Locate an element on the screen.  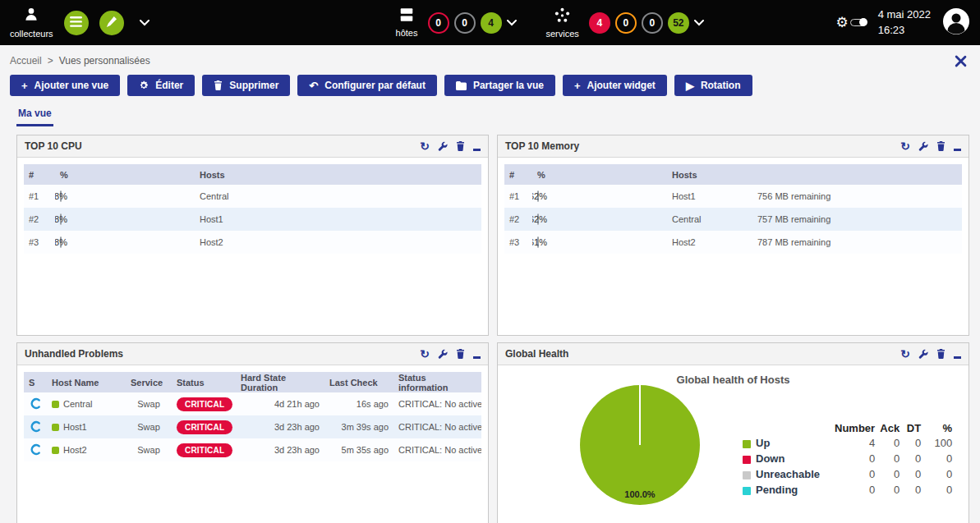
button-label: Supprimer is located at coordinates (254, 85).